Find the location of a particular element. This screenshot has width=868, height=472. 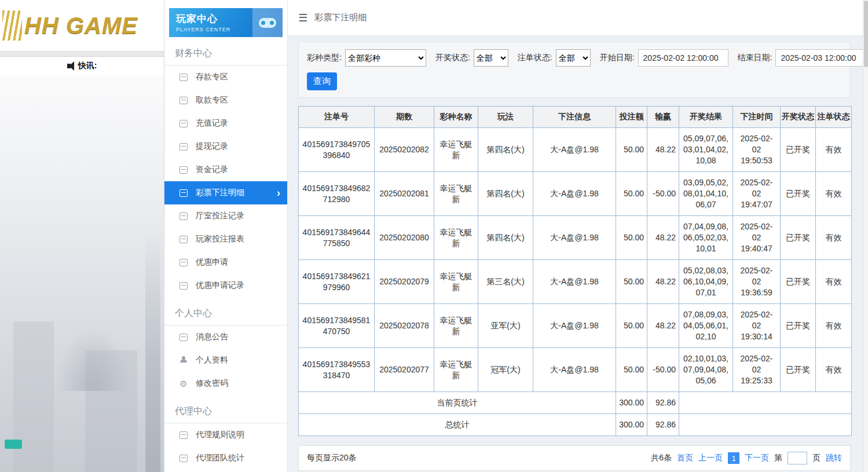

sidebar-item-withdraw: 取款专区 is located at coordinates (226, 100).